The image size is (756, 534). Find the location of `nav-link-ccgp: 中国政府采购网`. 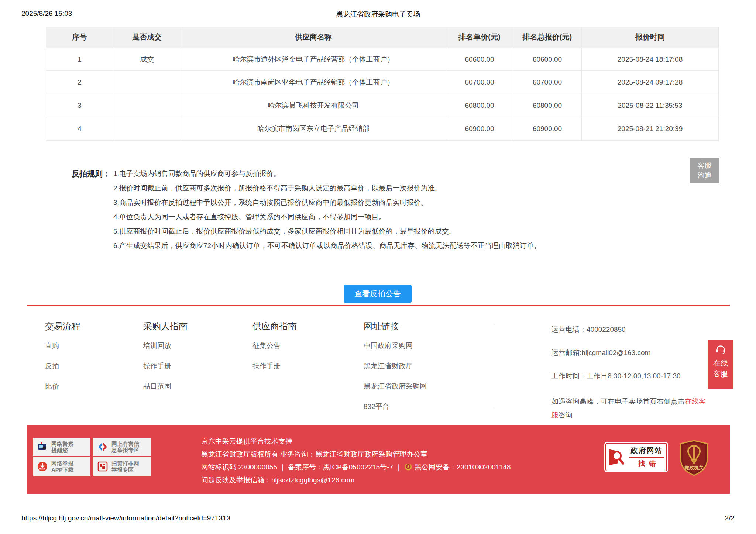

nav-link-ccgp: 中国政府采购网 is located at coordinates (395, 346).